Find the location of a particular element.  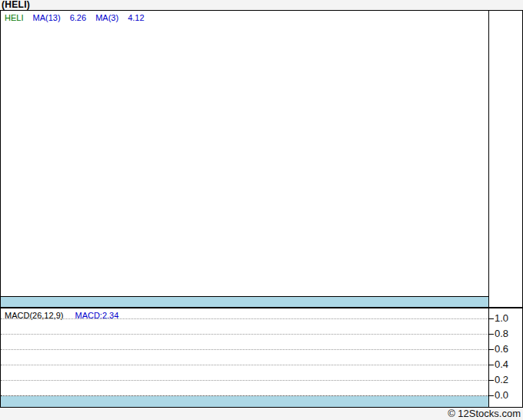

ma13-value: 6.26 is located at coordinates (78, 18).